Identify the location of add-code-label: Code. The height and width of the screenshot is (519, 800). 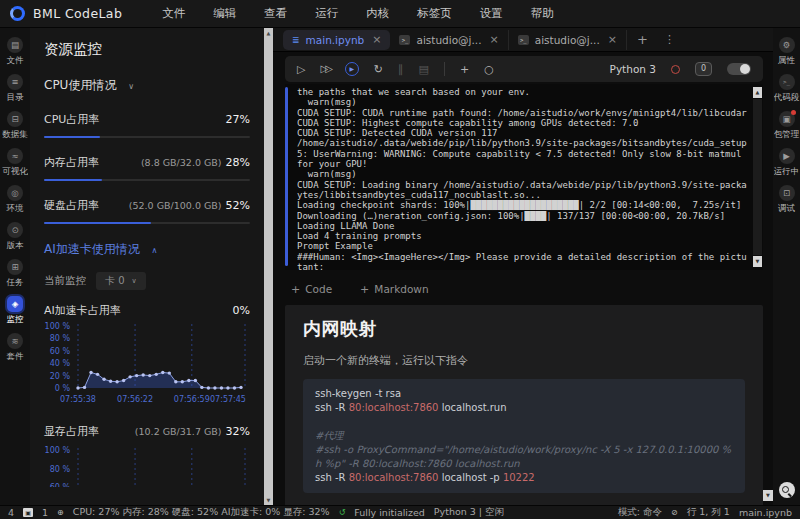
(318, 289).